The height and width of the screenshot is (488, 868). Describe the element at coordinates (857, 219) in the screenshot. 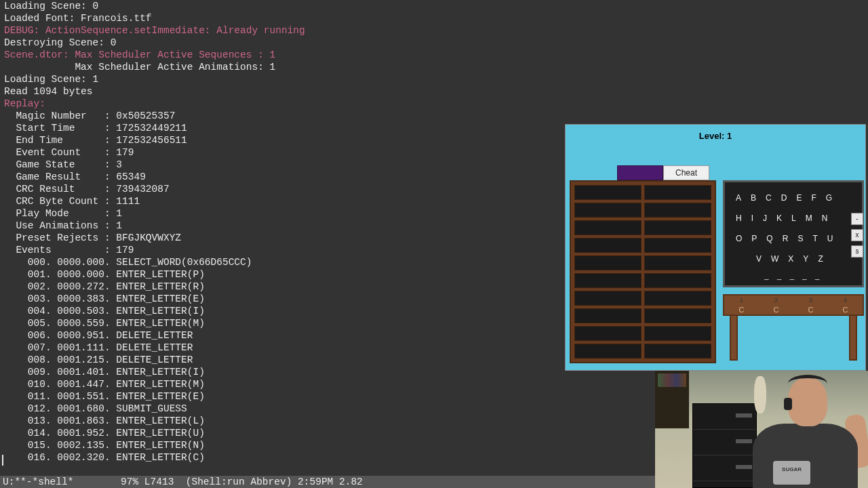

I see `side-button--: -` at that location.